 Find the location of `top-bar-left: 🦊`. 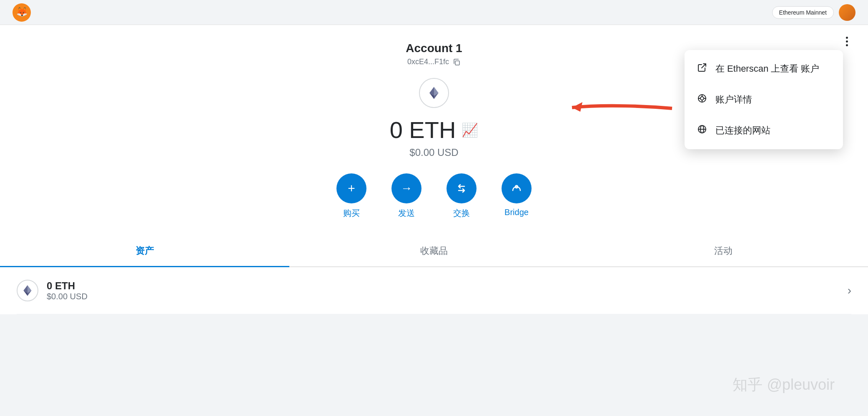

top-bar-left: 🦊 is located at coordinates (22, 13).